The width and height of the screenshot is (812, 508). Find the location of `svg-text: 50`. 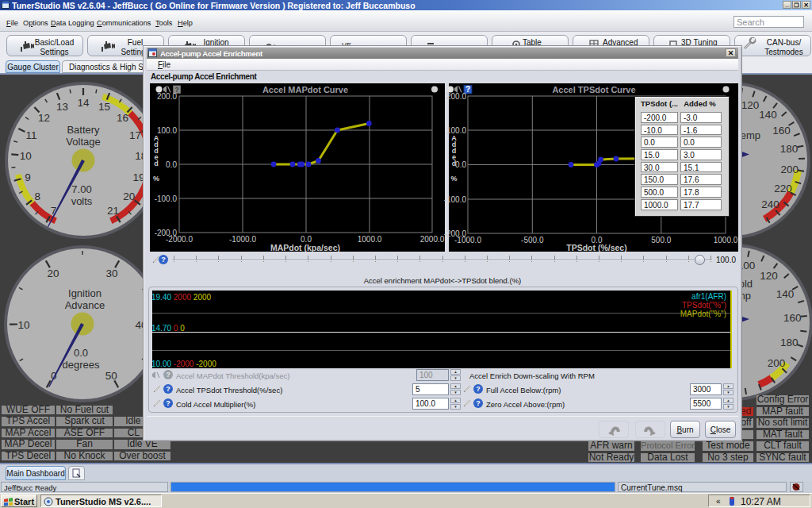

svg-text: 50 is located at coordinates (111, 376).